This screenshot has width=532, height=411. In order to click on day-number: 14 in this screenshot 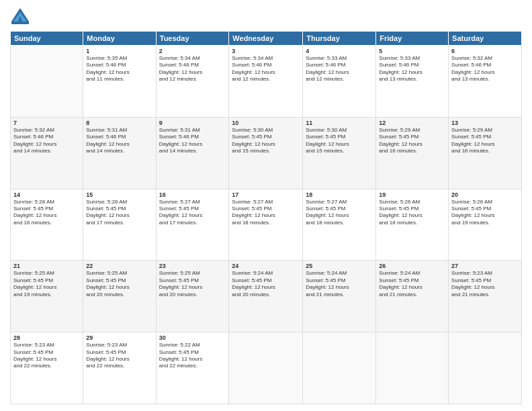, I will do `click(47, 195)`.